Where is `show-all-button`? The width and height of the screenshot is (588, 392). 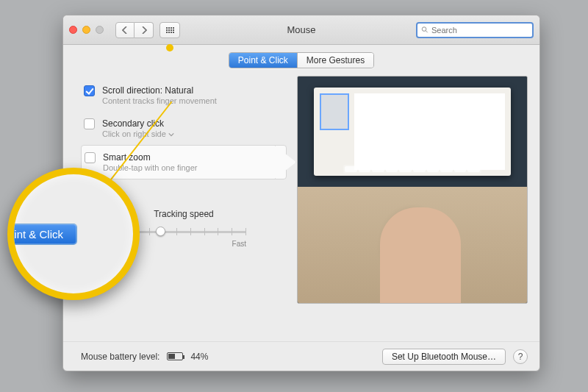 show-all-button is located at coordinates (170, 30).